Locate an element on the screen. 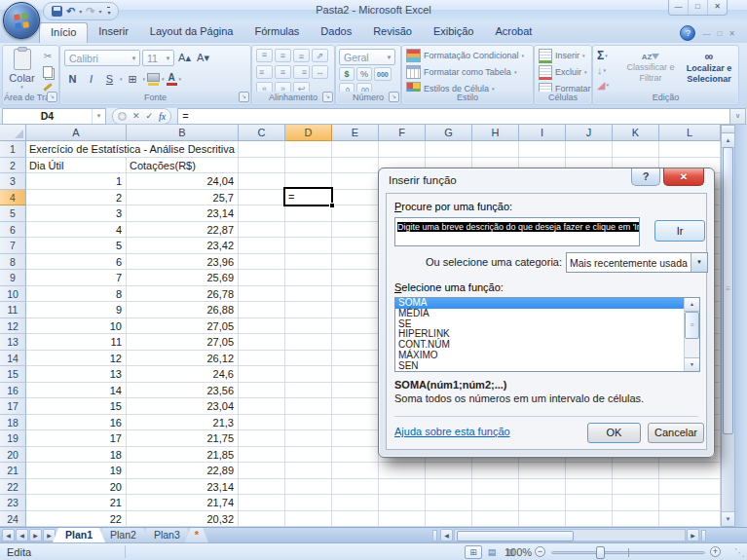 This screenshot has width=747, height=560. cell-A1: Exercício de Estatística - Análise Descr… is located at coordinates (132, 150).